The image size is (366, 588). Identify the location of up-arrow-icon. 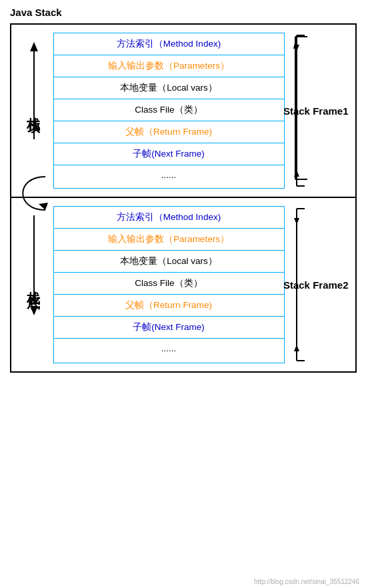
(34, 93).